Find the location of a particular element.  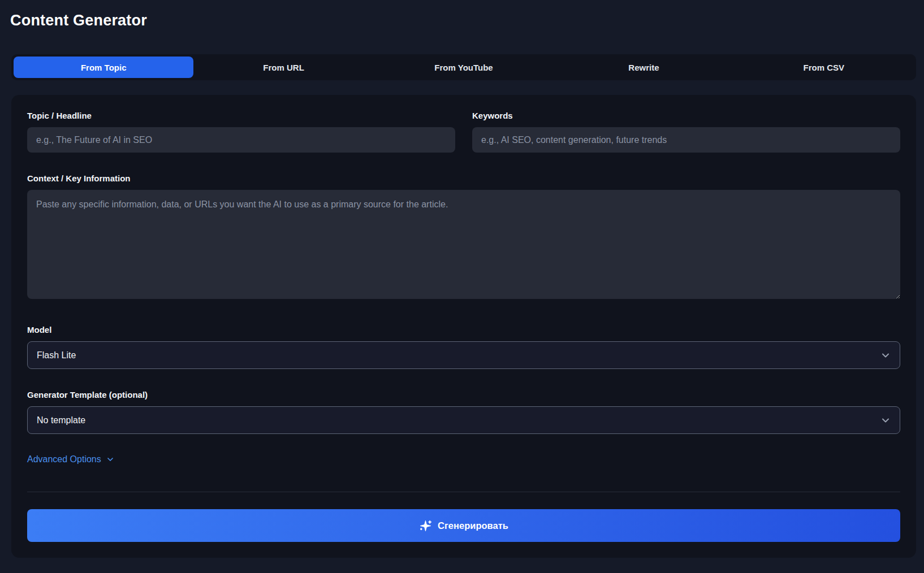

keywords-input is located at coordinates (686, 140).